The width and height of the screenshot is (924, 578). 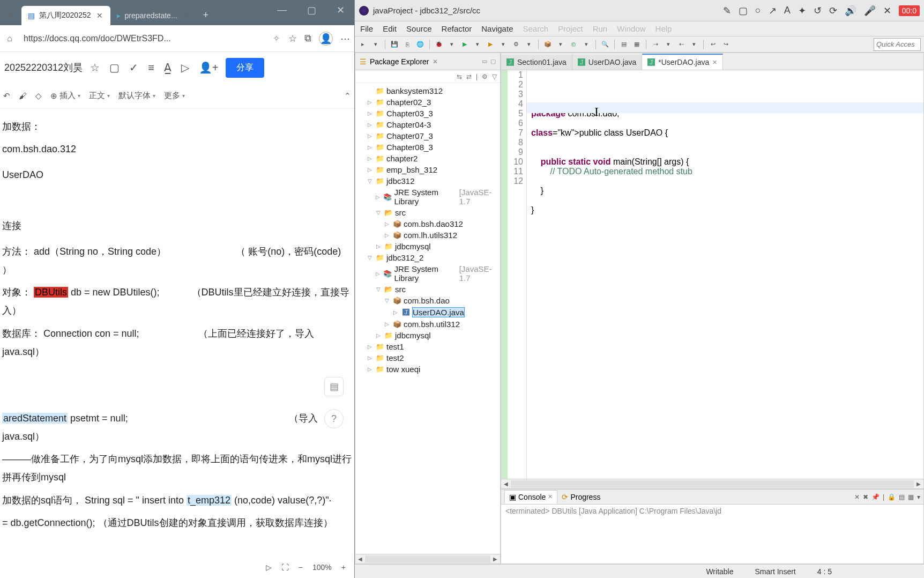 What do you see at coordinates (897, 45) in the screenshot?
I see `quick-access-input` at bounding box center [897, 45].